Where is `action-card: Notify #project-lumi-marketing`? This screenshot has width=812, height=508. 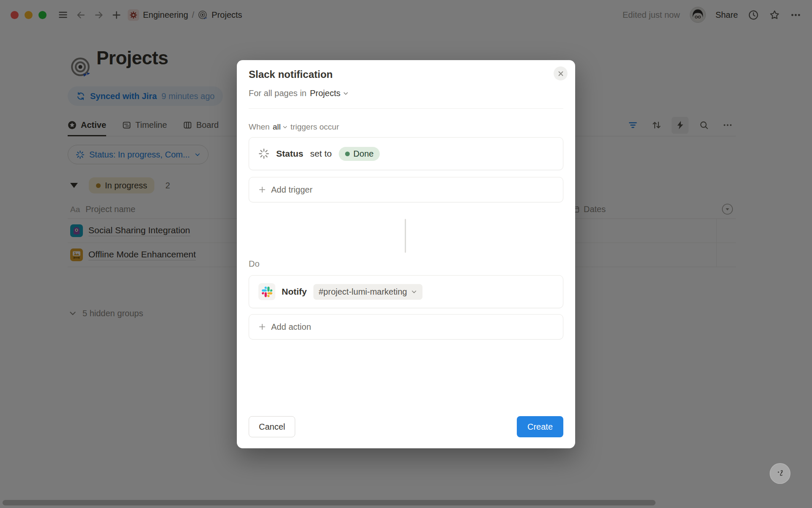 action-card: Notify #project-lumi-marketing is located at coordinates (406, 292).